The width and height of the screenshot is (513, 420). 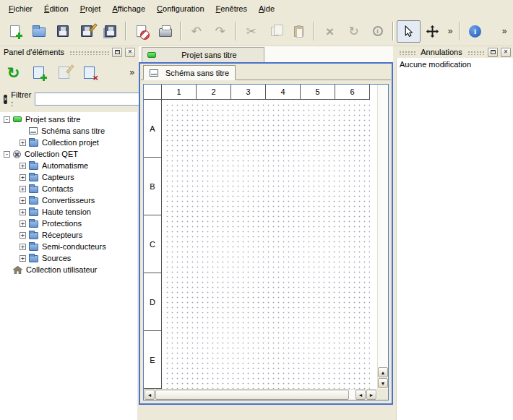 What do you see at coordinates (69, 166) in the screenshot?
I see `tree-item-automatisme: + Automatisme` at bounding box center [69, 166].